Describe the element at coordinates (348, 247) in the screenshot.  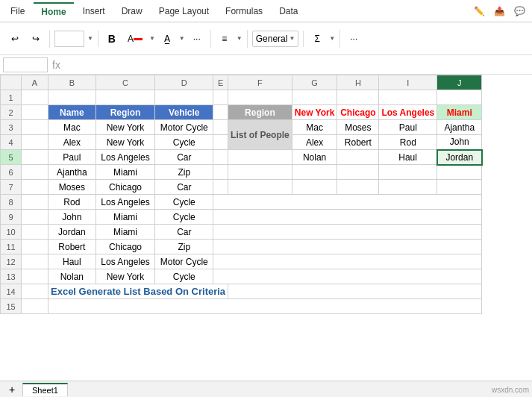
I see `cell-E11` at that location.